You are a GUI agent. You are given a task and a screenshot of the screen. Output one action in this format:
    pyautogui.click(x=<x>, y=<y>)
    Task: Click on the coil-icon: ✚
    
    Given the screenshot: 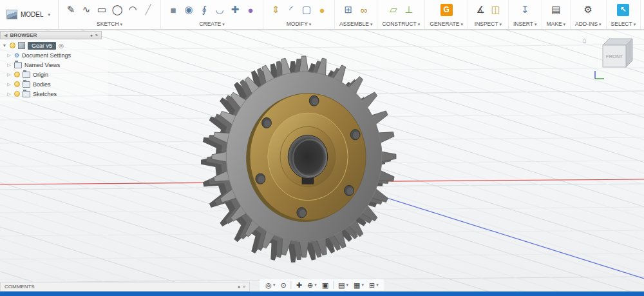 What is the action you would take?
    pyautogui.click(x=235, y=10)
    